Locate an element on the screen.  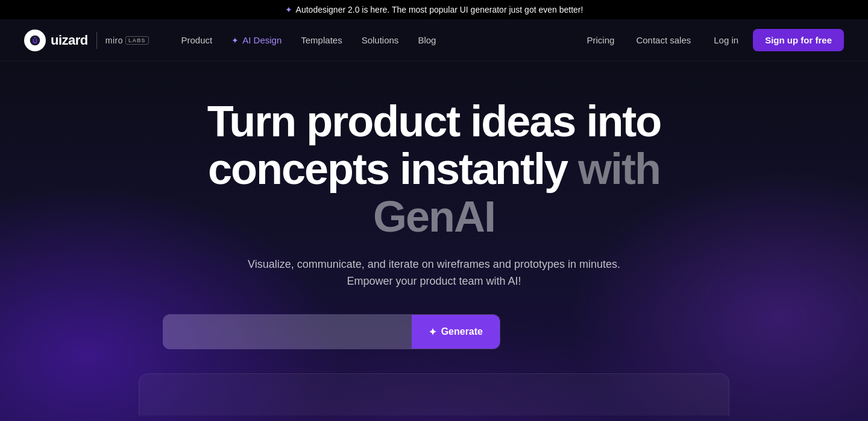
navbar-right: Pricing Contact sales Log in Sign up for… is located at coordinates (711, 40).